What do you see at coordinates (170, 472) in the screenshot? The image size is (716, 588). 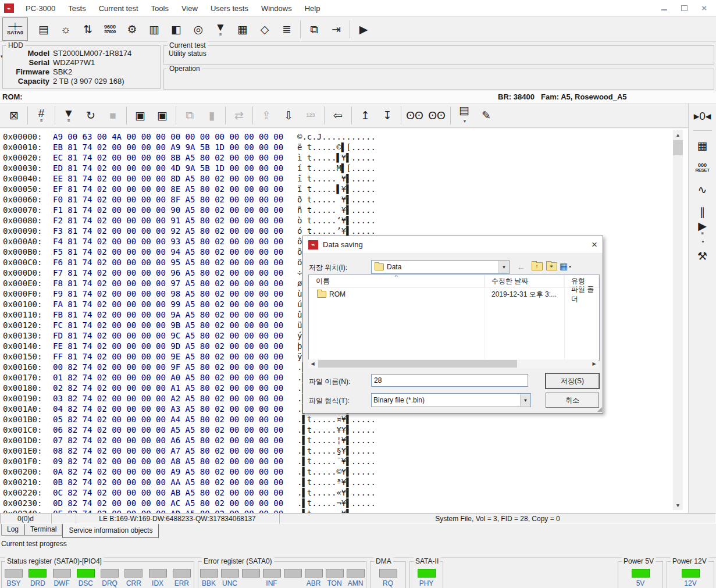 I see `hex-bytes: 0A 82 74 02 00 00 00 00 A9 A5 80 02 00 0…` at bounding box center [170, 472].